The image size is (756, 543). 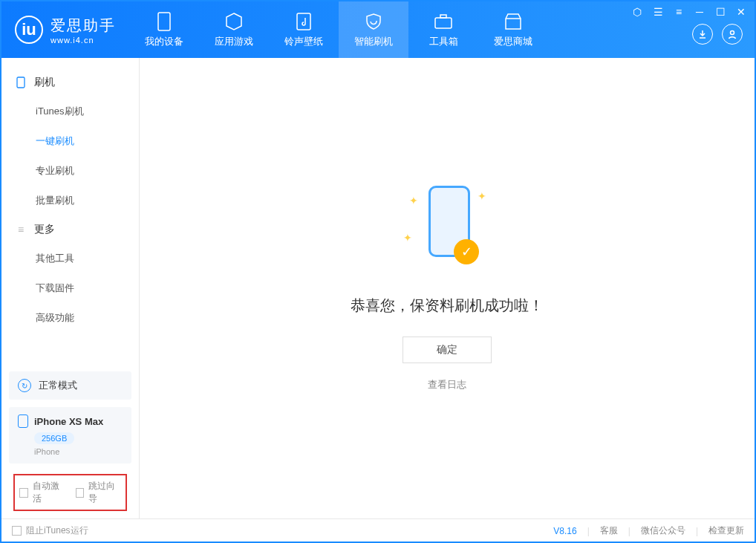 I want to click on sidebar-item-download-firmware: 下载固件, so click(x=70, y=288).